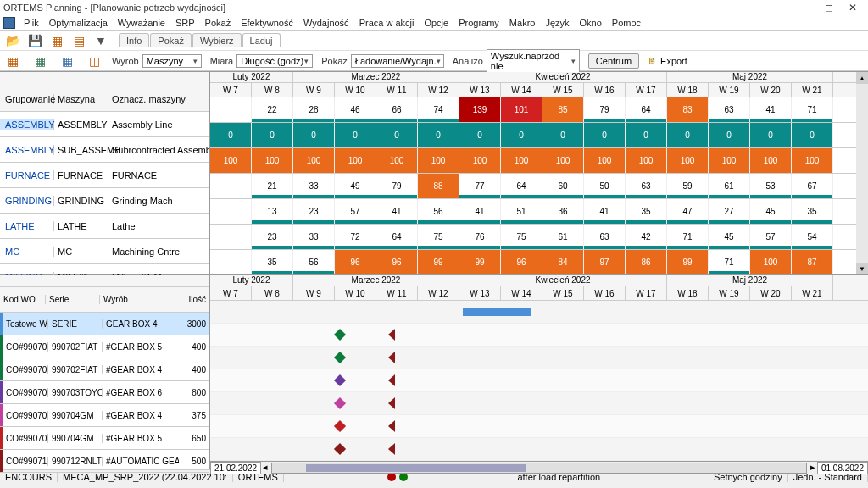 The width and height of the screenshot is (868, 488). I want to click on pokaz-dropdown: Ładowanie/Wydajn.▾, so click(398, 61).